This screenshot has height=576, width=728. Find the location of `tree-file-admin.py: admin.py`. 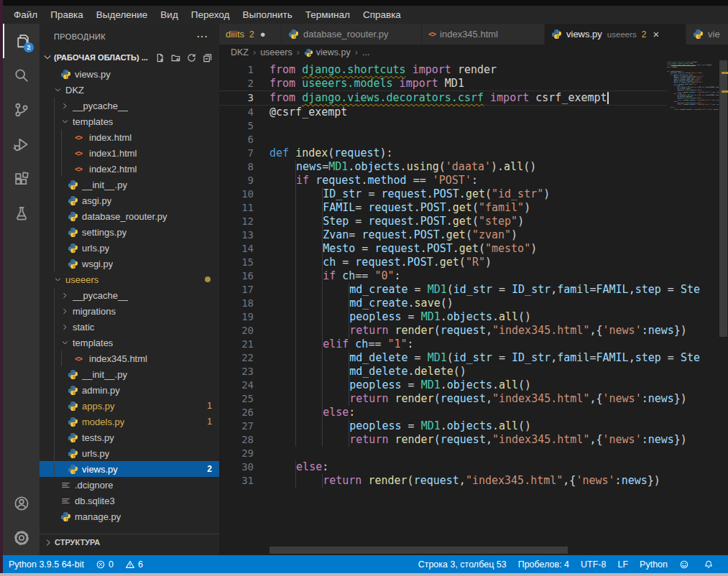

tree-file-admin.py: admin.py is located at coordinates (129, 390).